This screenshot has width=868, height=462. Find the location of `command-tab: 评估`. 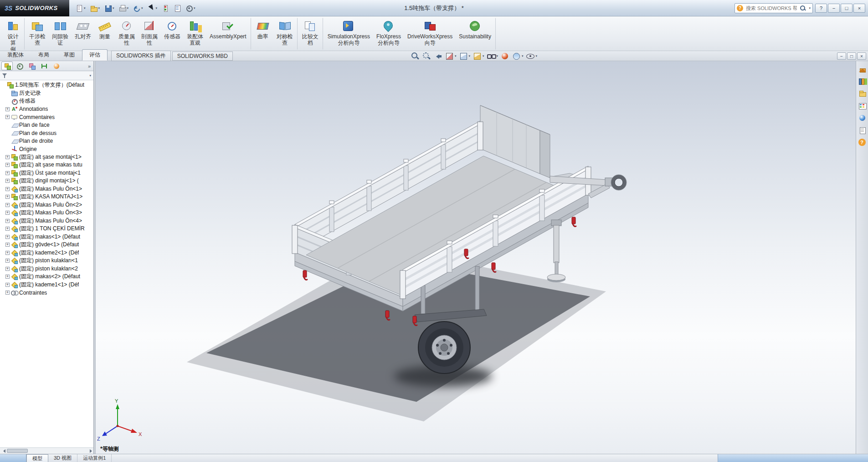

command-tab: 评估 is located at coordinates (95, 55).